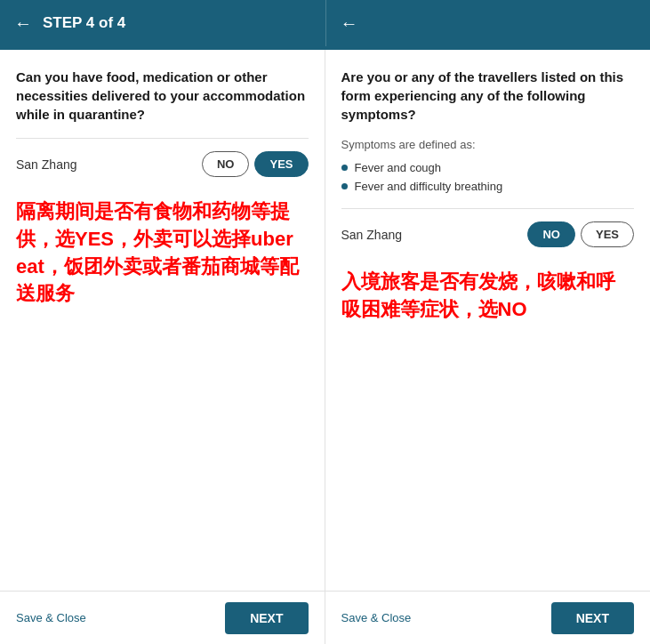 This screenshot has height=644, width=650. I want to click on back-button-left: ←, so click(23, 23).